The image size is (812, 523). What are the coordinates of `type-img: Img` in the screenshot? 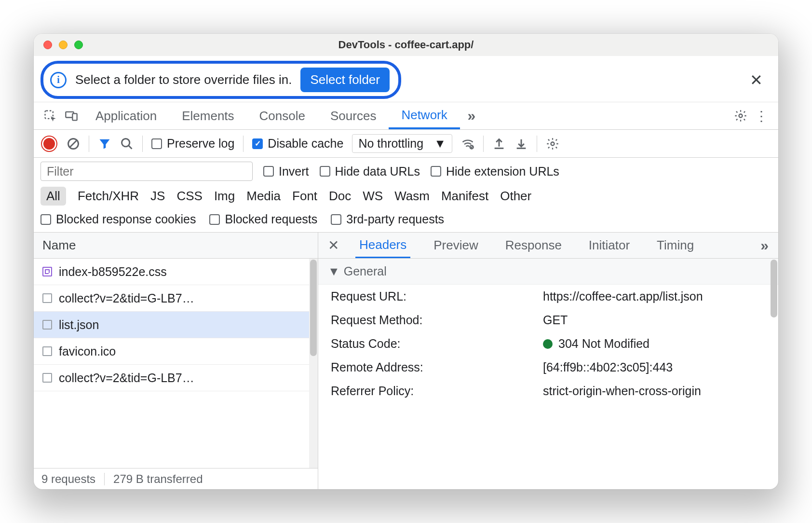 It's located at (225, 196).